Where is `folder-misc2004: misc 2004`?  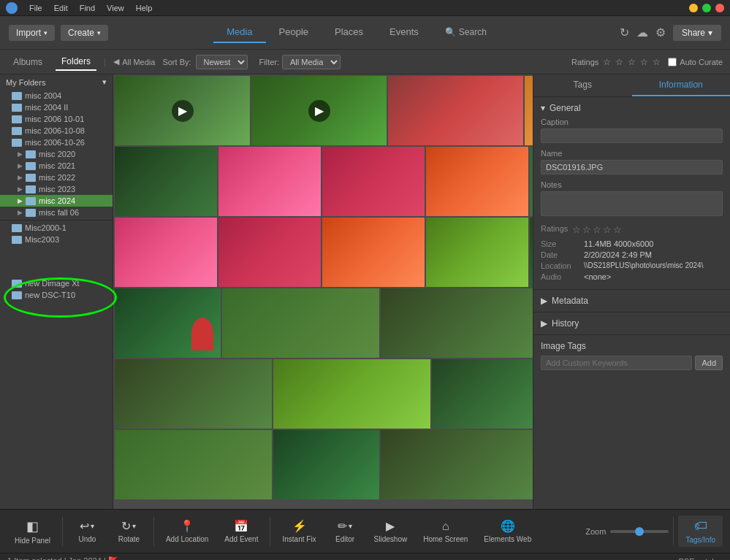
folder-misc2004: misc 2004 is located at coordinates (56, 96).